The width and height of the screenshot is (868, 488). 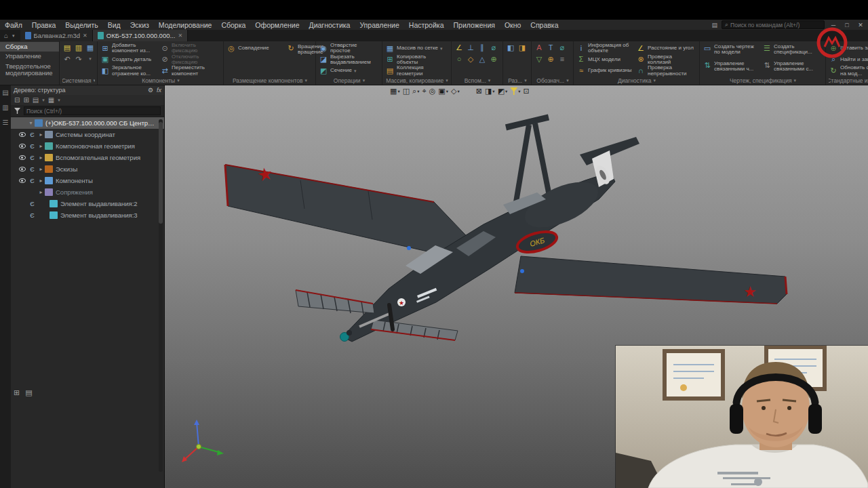 What do you see at coordinates (79, 59) in the screenshot?
I see `redo-icon: ↷` at bounding box center [79, 59].